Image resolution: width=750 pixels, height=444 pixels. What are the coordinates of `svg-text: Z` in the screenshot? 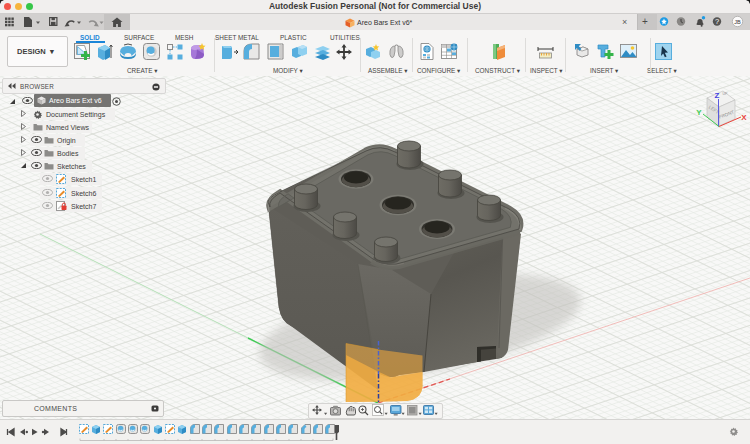 It's located at (718, 96).